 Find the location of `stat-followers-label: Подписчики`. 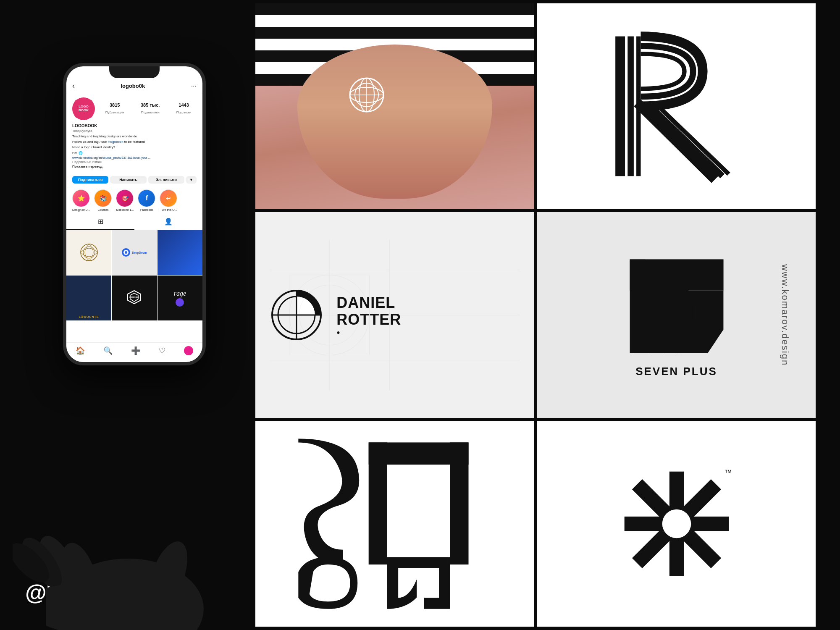

stat-followers-label: Подписчики is located at coordinates (150, 113).